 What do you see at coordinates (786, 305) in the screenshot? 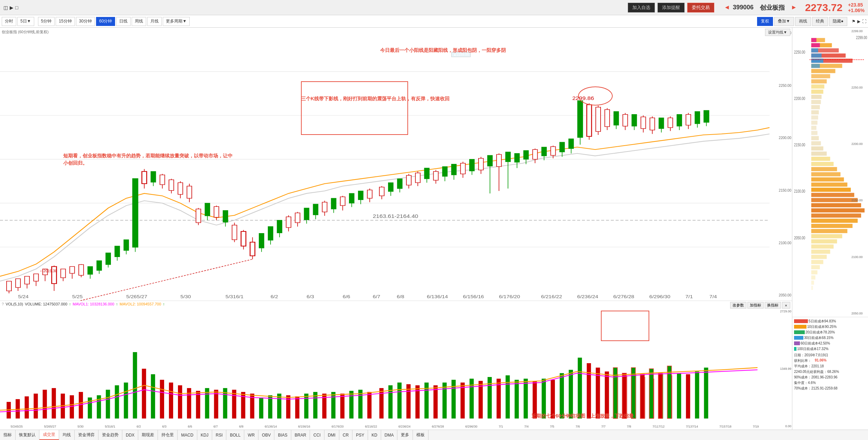
I see `close-indicator-btn: ×` at bounding box center [786, 305].